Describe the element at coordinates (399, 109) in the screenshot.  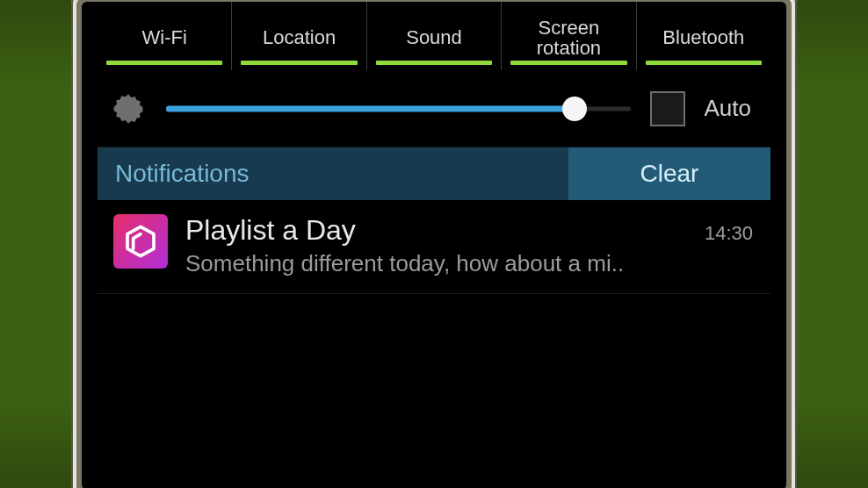
I see `brightness-slider` at that location.